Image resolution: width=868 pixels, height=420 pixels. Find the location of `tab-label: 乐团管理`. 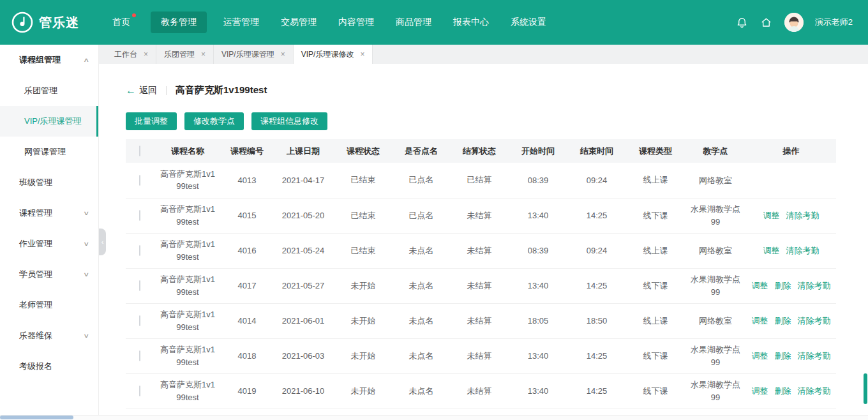

tab-label: 乐团管理 is located at coordinates (179, 55).